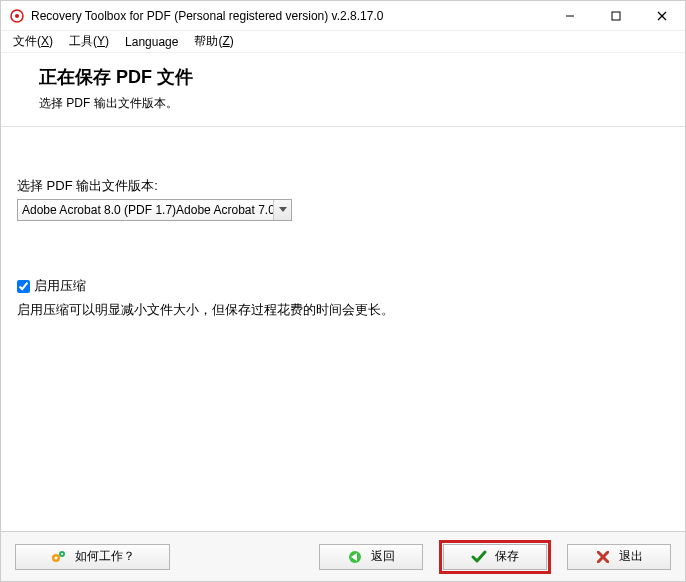 The width and height of the screenshot is (686, 582). What do you see at coordinates (152, 42) in the screenshot?
I see `menu-language-label: Language` at bounding box center [152, 42].